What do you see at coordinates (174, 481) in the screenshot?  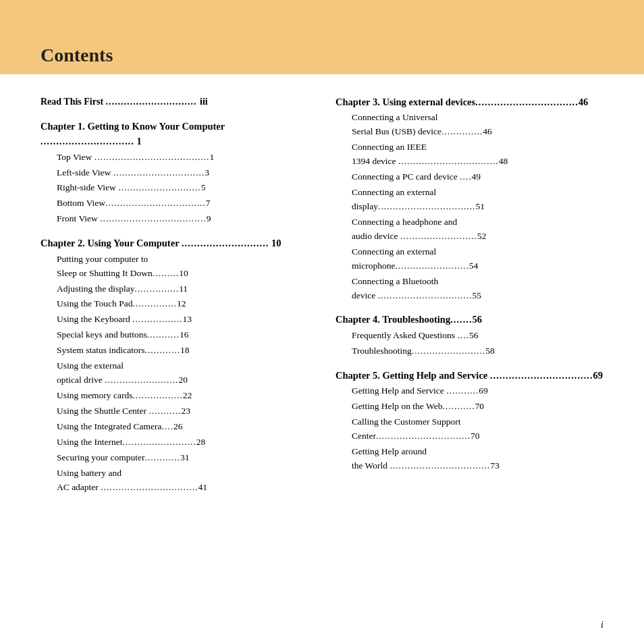 I see `list-item: Using battery andAC adapter ............…` at bounding box center [174, 481].